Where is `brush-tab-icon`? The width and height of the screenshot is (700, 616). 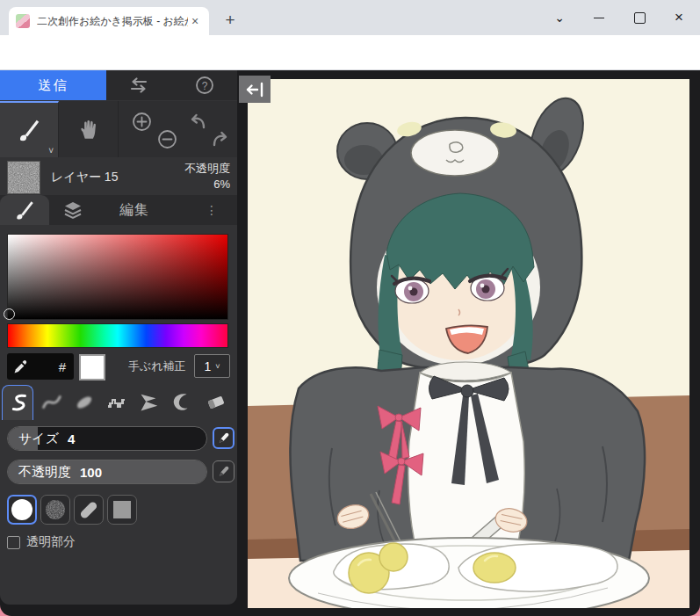 brush-tab-icon is located at coordinates (25, 210).